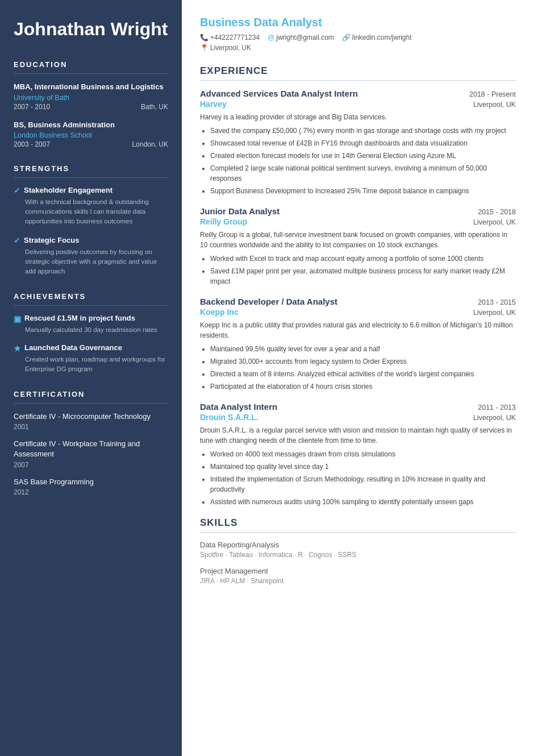 This screenshot has height=756, width=534. Describe the element at coordinates (497, 212) in the screenshot. I see `exp-dates-2: 2015 - 2018` at that location.